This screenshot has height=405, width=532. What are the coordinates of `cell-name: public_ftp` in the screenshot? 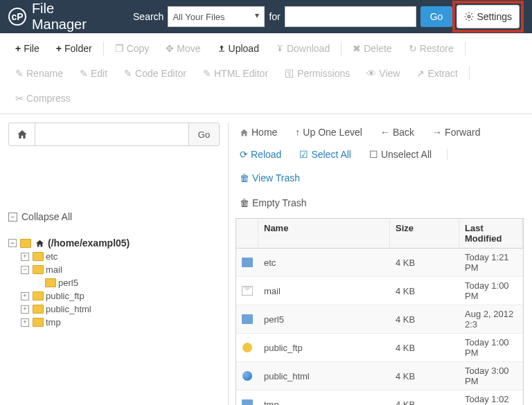 It's located at (324, 348).